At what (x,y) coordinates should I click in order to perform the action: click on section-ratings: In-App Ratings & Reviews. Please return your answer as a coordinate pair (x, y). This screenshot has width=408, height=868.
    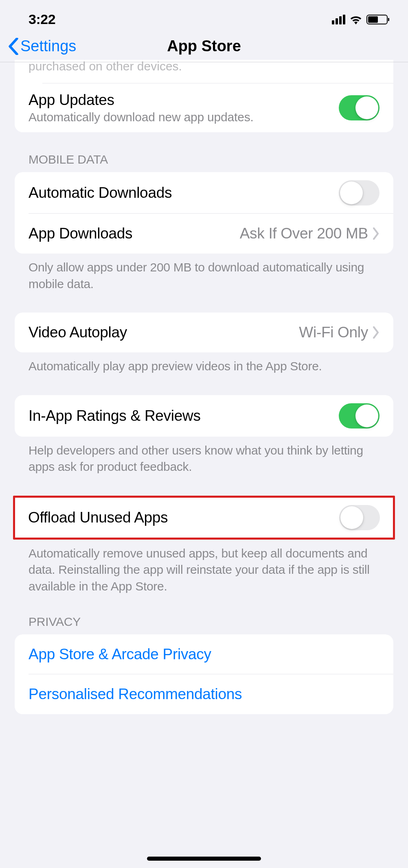
    Looking at the image, I should click on (204, 416).